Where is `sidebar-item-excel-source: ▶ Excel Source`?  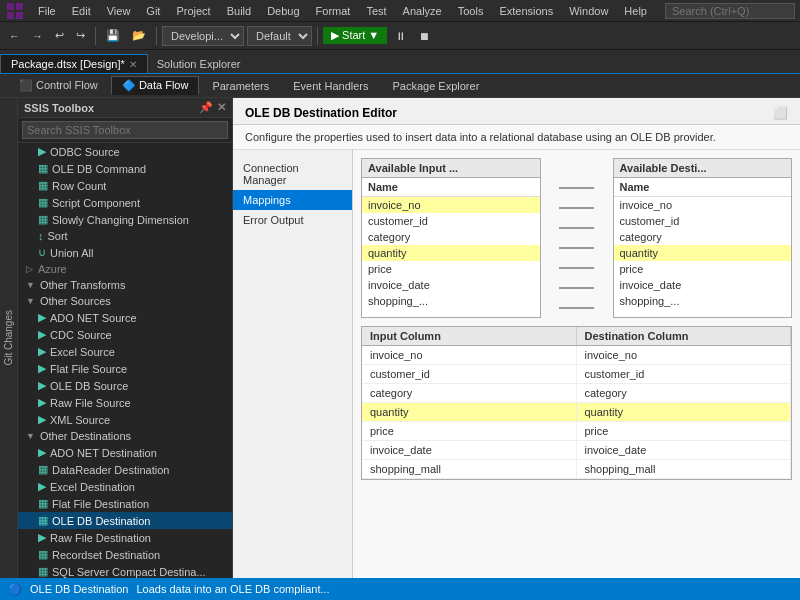
sidebar-item-excel-source: ▶ Excel Source is located at coordinates (125, 352).